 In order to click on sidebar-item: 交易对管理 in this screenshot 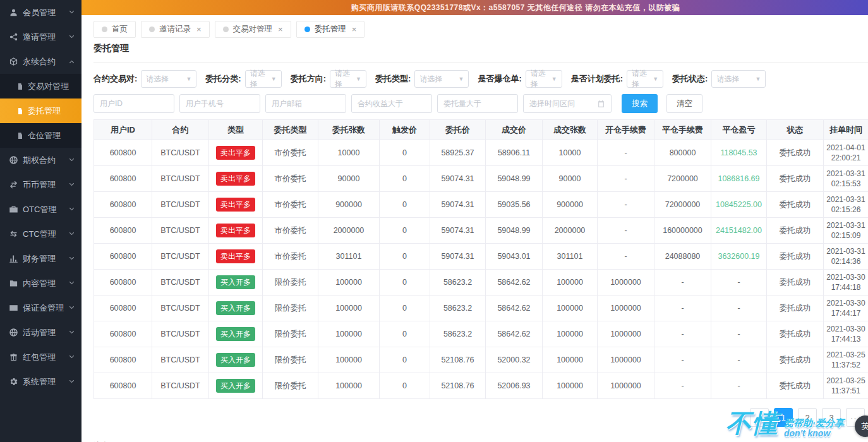, I will do `click(40, 86)`.